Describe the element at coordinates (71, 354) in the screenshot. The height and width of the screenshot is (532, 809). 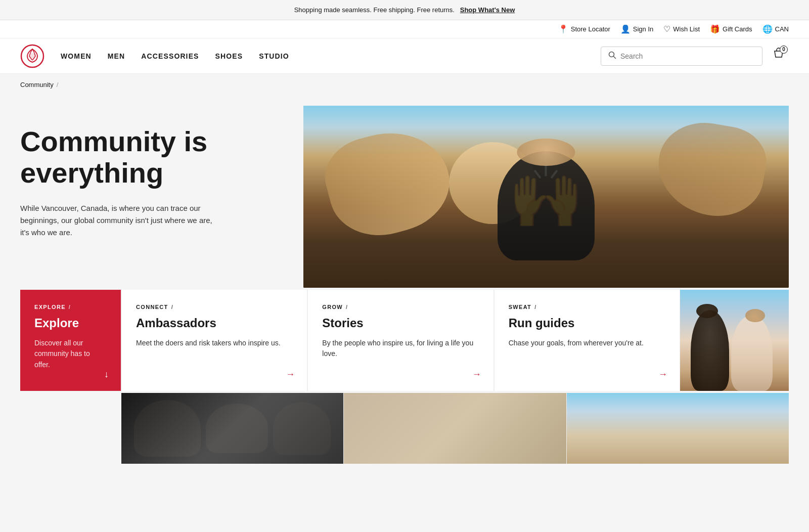
I see `explore-description: Discover all our community has to offer.` at that location.